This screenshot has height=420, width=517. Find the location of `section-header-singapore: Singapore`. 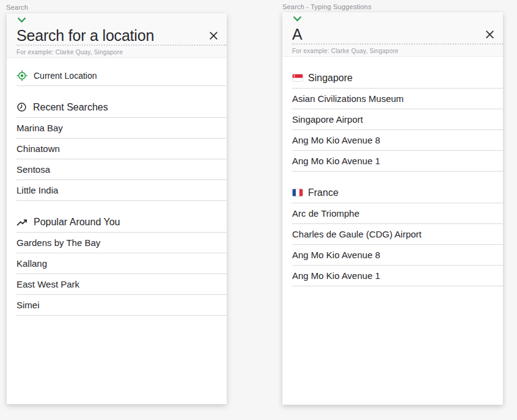

section-header-singapore: Singapore is located at coordinates (397, 78).